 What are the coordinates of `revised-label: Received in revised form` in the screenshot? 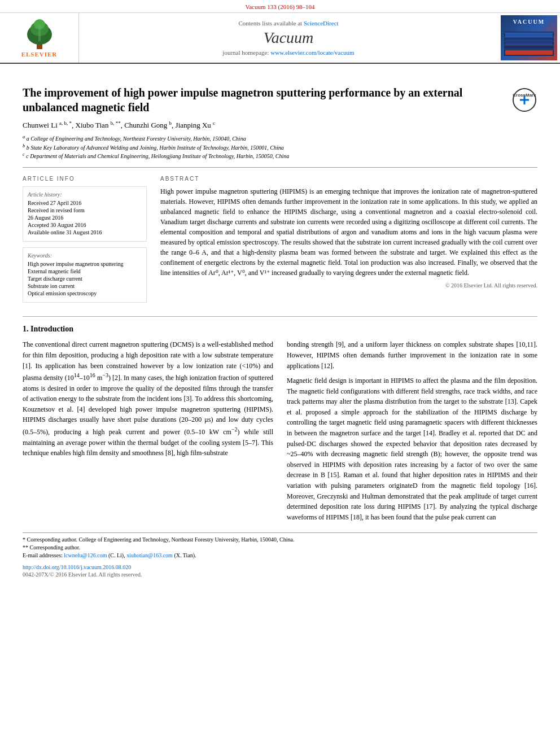 It's located at (85, 210).